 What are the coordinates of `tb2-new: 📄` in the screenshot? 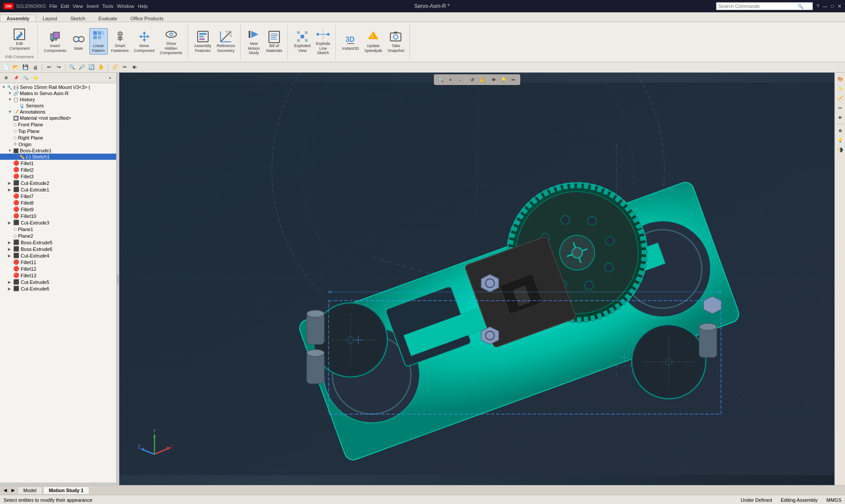 It's located at (6, 67).